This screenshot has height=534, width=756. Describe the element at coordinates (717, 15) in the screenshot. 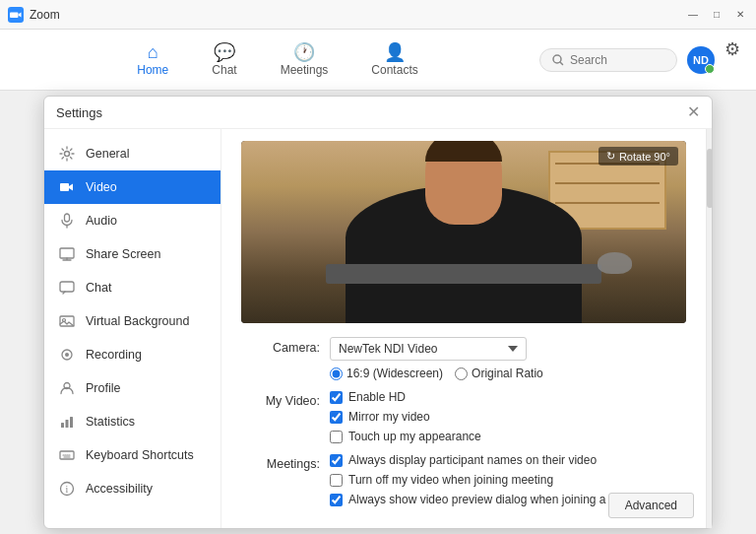

I see `maximize-button: □` at that location.